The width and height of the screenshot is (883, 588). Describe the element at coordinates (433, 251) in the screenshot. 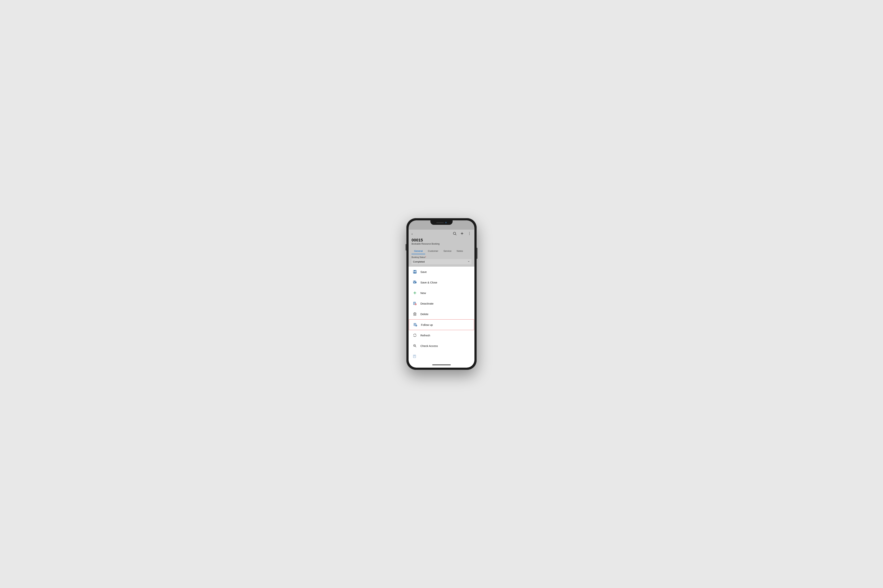

I see `tab-customer: Customer` at that location.